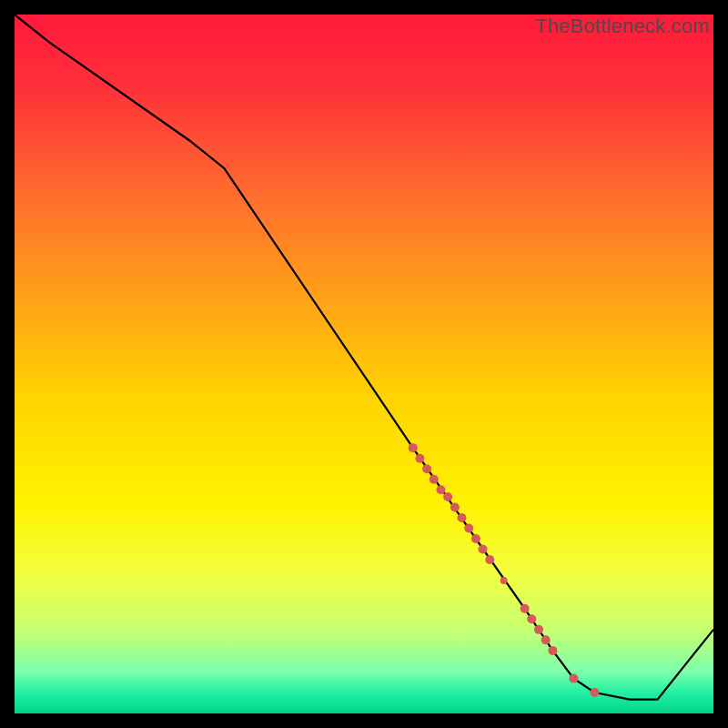 The height and width of the screenshot is (728, 728). What do you see at coordinates (622, 26) in the screenshot?
I see `watermark-text: TheBottleneck.com` at bounding box center [622, 26].